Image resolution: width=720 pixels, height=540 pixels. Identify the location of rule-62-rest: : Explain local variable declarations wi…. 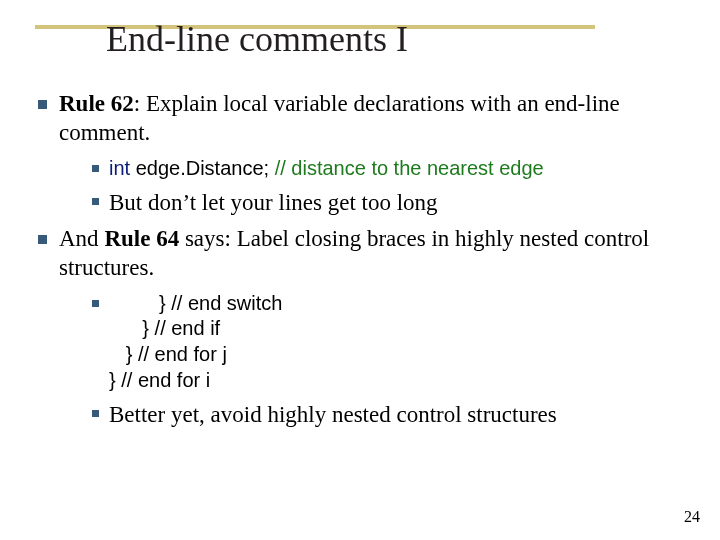
(340, 118).